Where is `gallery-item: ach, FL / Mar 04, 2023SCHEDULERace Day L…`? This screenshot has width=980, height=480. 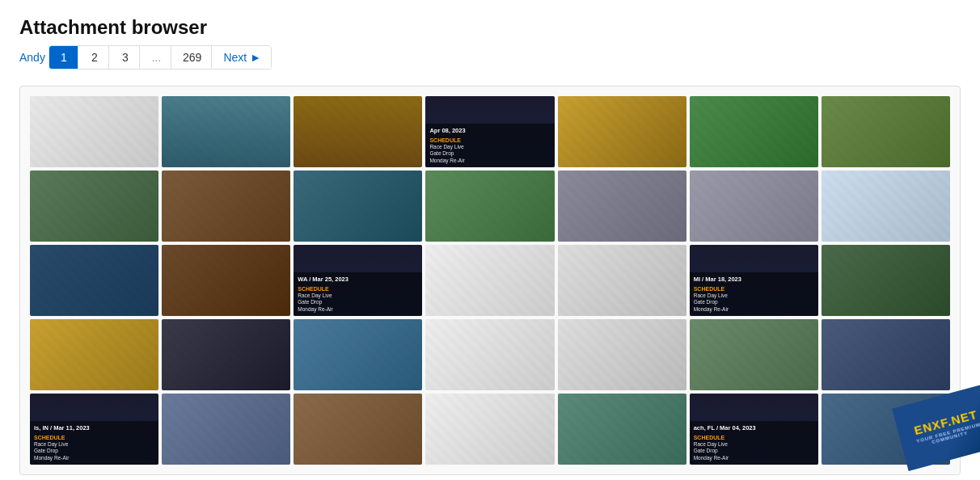 gallery-item: ach, FL / Mar 04, 2023SCHEDULERace Day L… is located at coordinates (754, 429).